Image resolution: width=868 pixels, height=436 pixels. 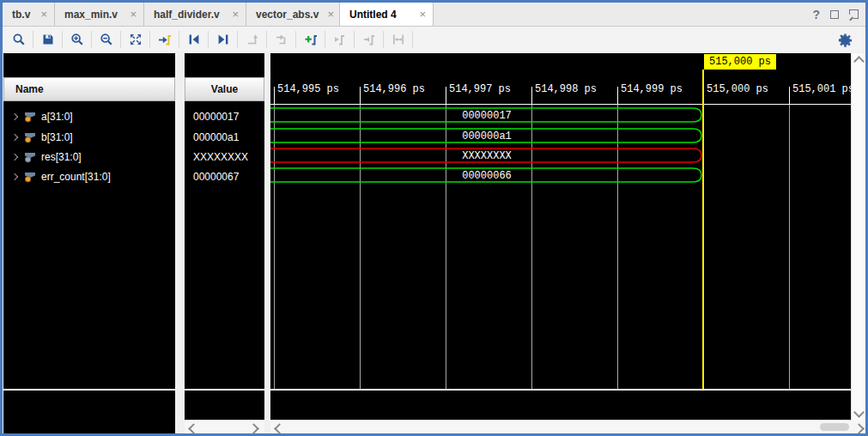 I want to click on bus-value-label: 00000066, so click(x=487, y=176).